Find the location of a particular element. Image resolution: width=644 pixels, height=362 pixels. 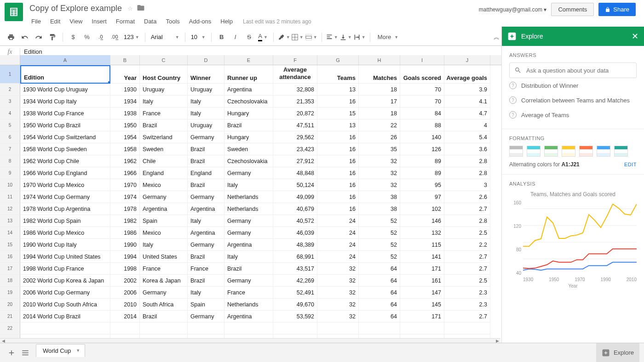

cell: 1950 is located at coordinates (125, 125).